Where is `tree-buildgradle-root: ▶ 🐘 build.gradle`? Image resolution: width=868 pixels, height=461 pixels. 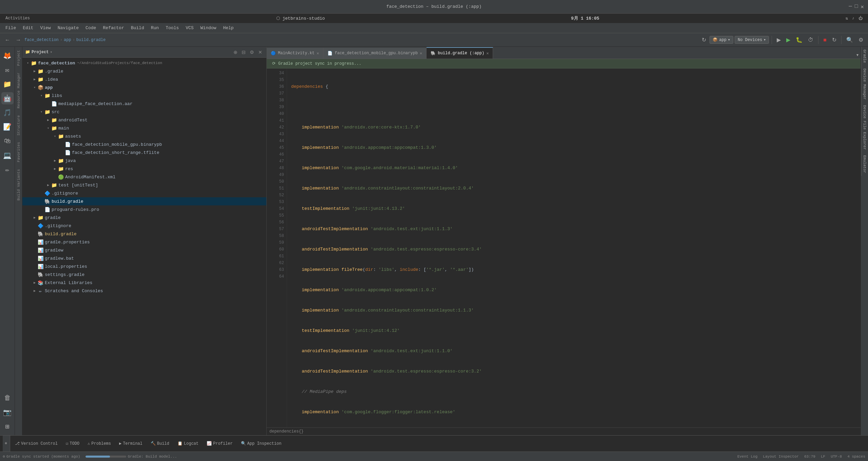 tree-buildgradle-root: ▶ 🐘 build.gradle is located at coordinates (145, 234).